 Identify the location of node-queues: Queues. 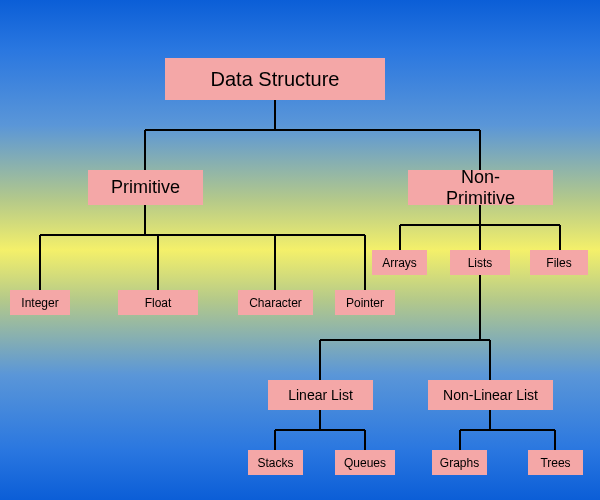
(365, 462).